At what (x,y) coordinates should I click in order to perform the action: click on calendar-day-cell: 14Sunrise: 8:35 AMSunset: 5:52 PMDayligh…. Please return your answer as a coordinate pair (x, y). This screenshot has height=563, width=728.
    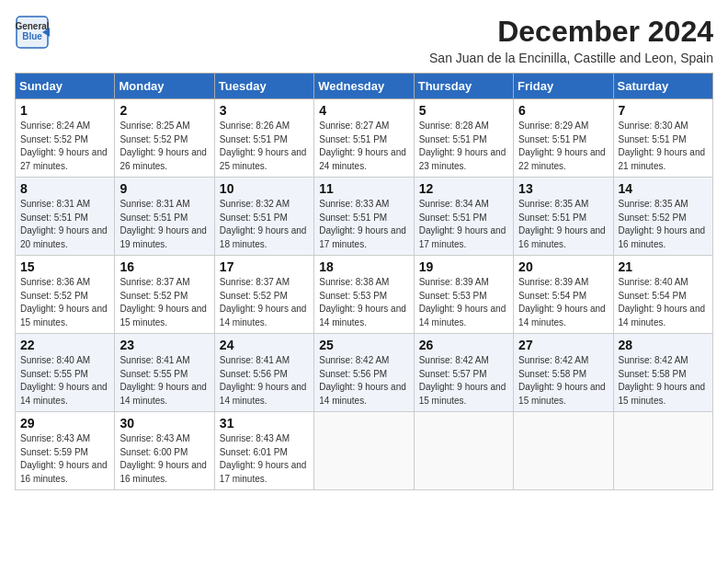
    Looking at the image, I should click on (663, 217).